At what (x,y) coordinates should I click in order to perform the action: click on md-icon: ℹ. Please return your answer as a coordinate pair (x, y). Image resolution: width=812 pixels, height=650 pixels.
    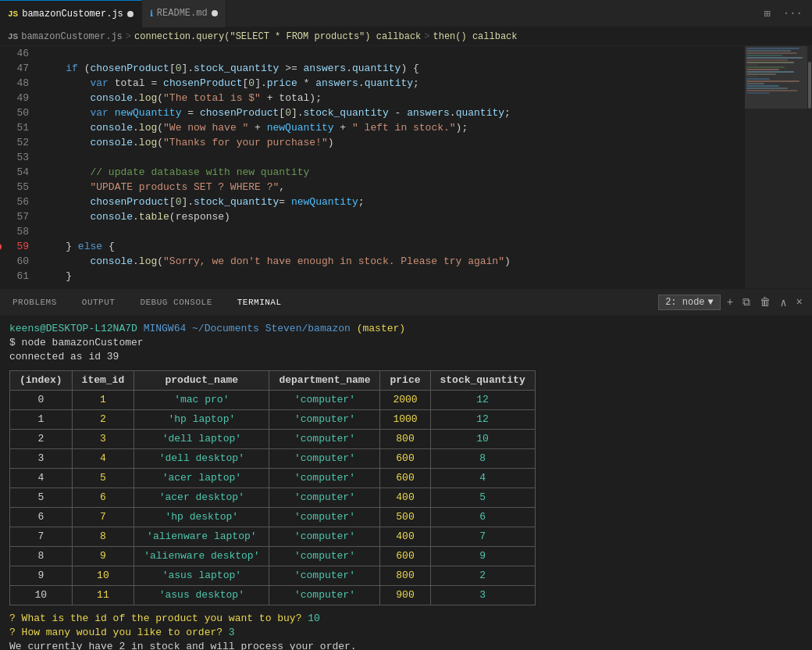
    Looking at the image, I should click on (151, 14).